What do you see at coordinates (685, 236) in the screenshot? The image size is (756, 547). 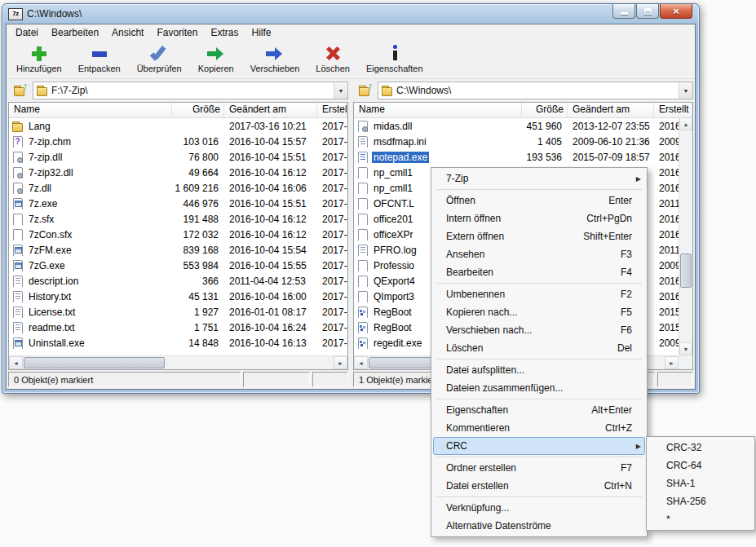 I see `right-vertical-scrollbar: ▲ ▼` at bounding box center [685, 236].